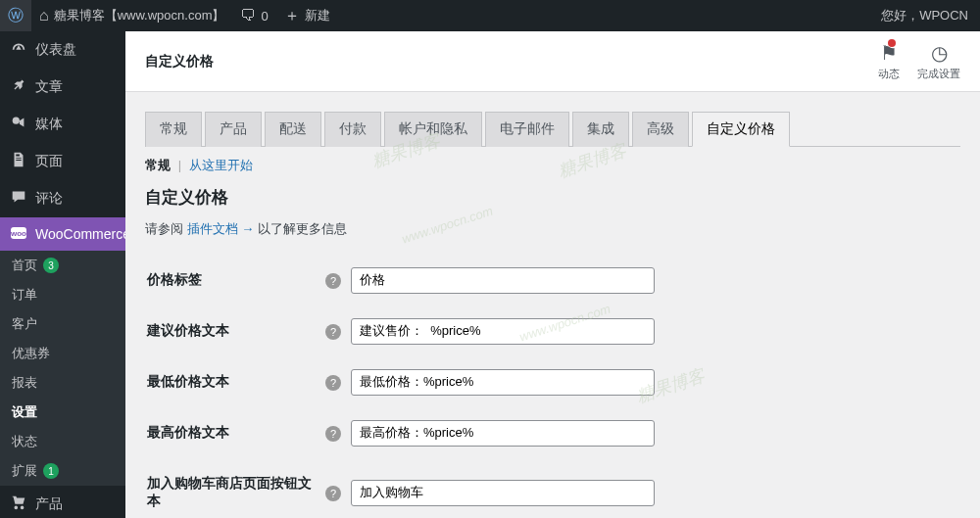  Describe the element at coordinates (139, 16) in the screenshot. I see `site-name: 糖果博客【www.wpocn.com】` at that location.